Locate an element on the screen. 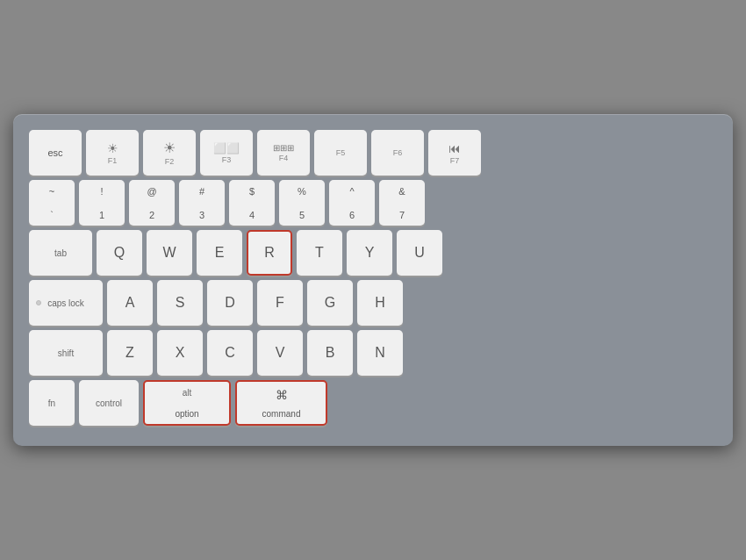 This screenshot has height=560, width=746. q-label: Q is located at coordinates (119, 253).